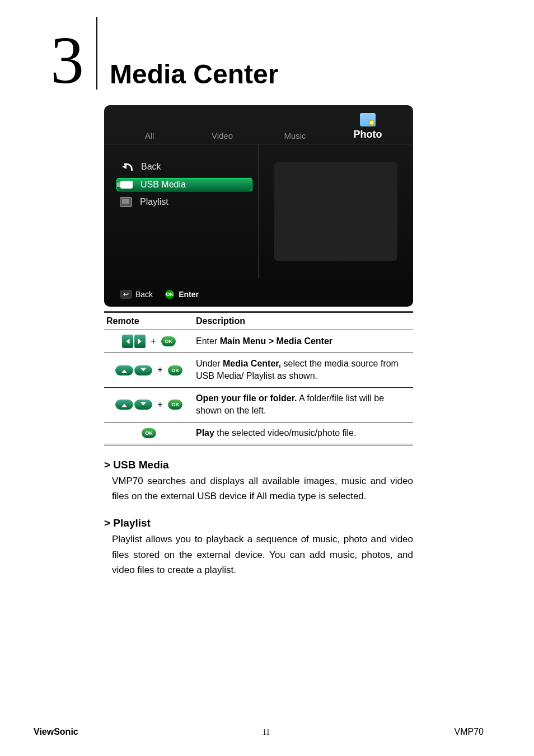  I want to click on section-usb-media: > USB Media VMP70 searches and displays …, so click(259, 481).